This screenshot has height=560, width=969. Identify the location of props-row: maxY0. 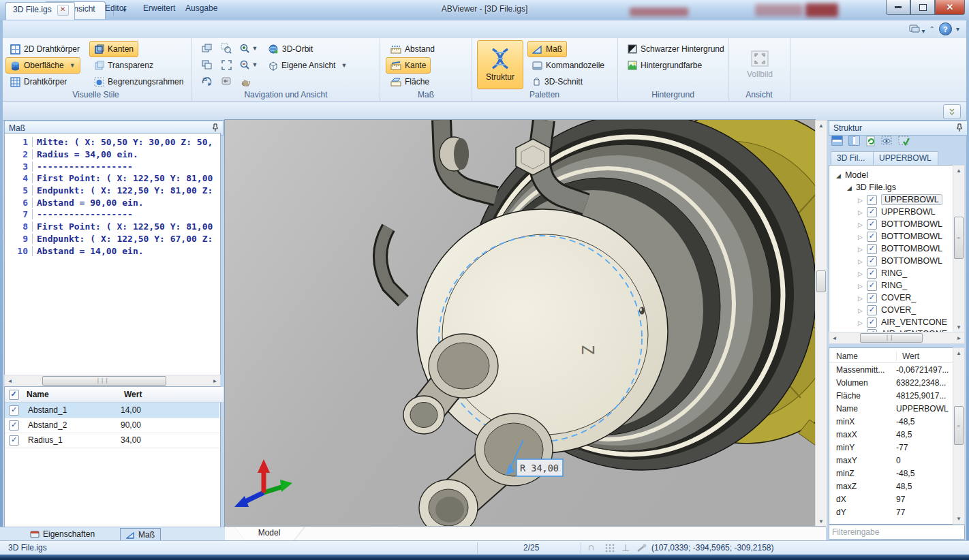
(891, 461).